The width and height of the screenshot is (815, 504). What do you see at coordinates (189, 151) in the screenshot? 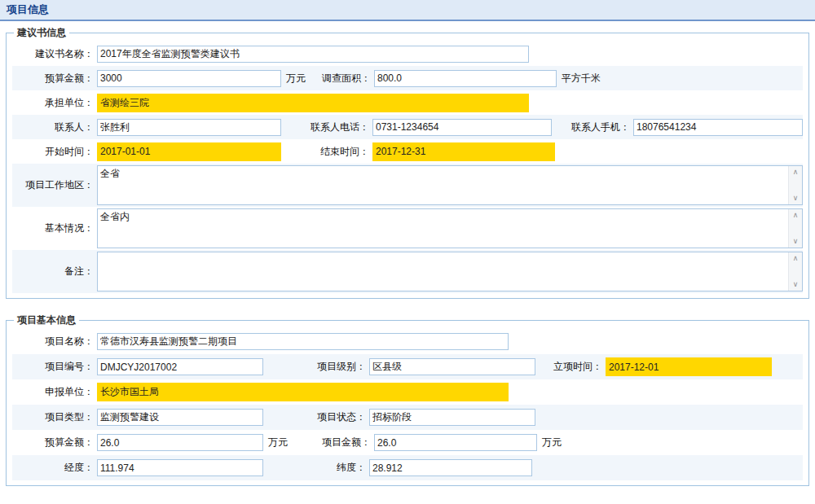
I see `start-date-input` at bounding box center [189, 151].